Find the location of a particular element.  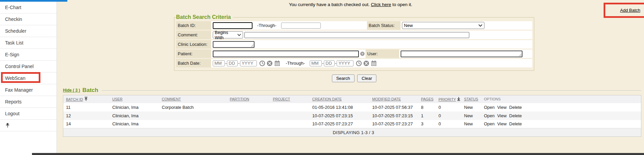

patient-row: Patient: ? User: is located at coordinates (354, 54).